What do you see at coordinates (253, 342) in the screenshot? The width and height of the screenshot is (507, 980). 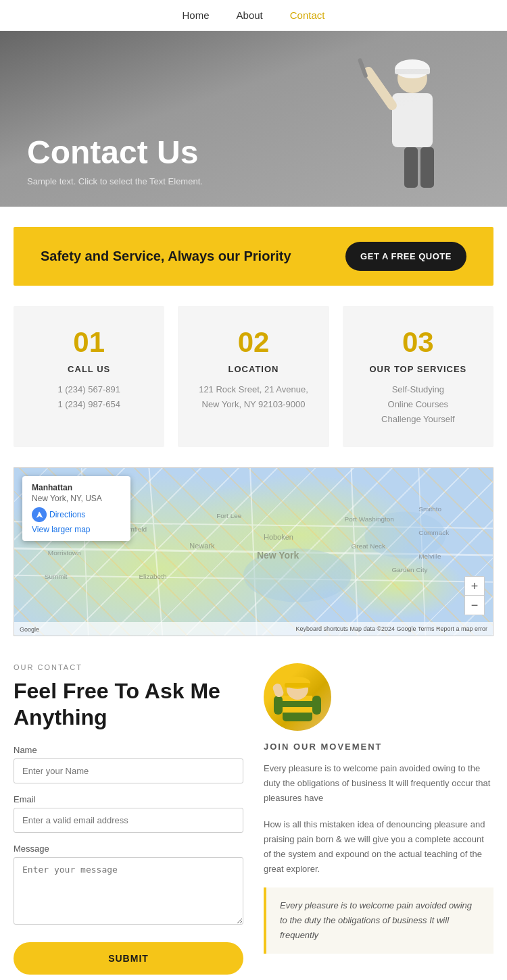 I see `card-number-2: 02` at bounding box center [253, 342].